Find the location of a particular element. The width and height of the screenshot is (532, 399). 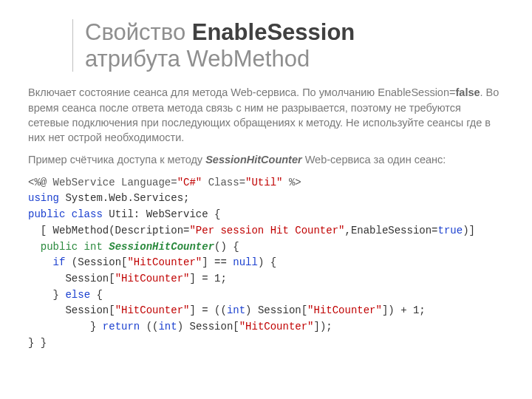

c7b: "HitCounter" is located at coordinates (152, 279).